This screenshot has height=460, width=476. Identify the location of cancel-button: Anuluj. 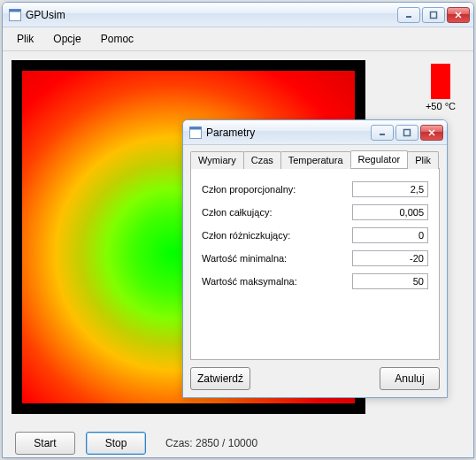
(410, 379).